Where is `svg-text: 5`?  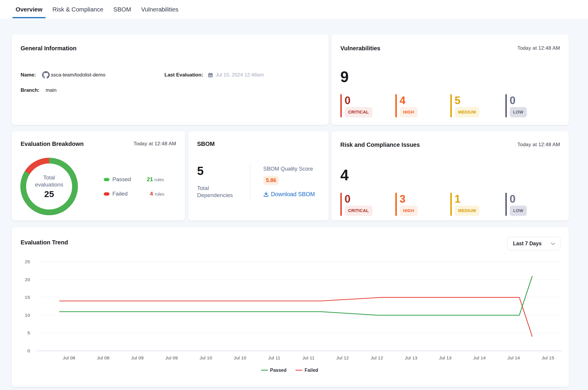 svg-text: 5 is located at coordinates (29, 333).